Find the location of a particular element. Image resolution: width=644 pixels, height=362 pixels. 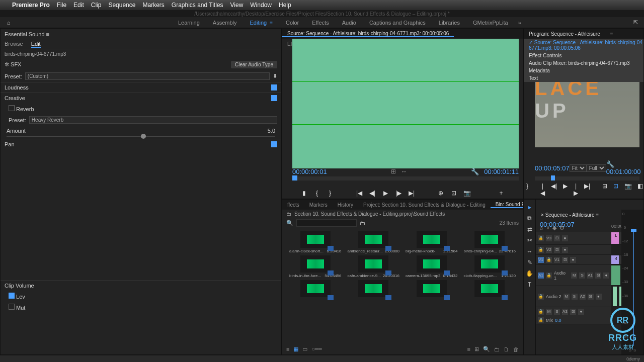

track-lane-A2 is located at coordinates (616, 297).